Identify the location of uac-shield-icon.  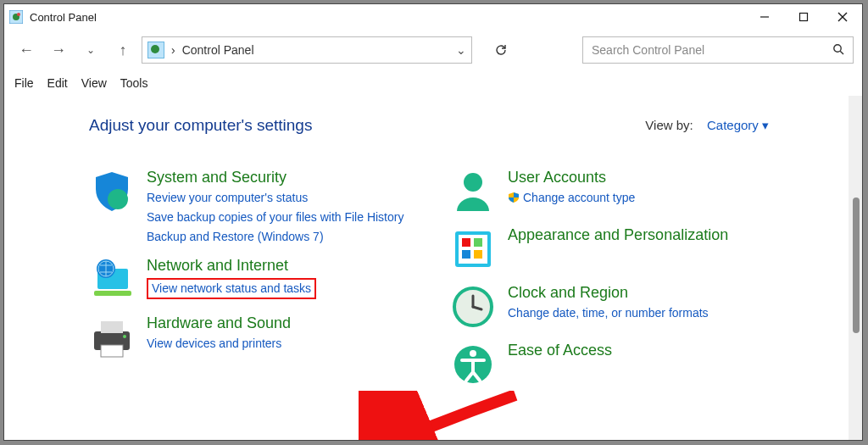
(514, 197).